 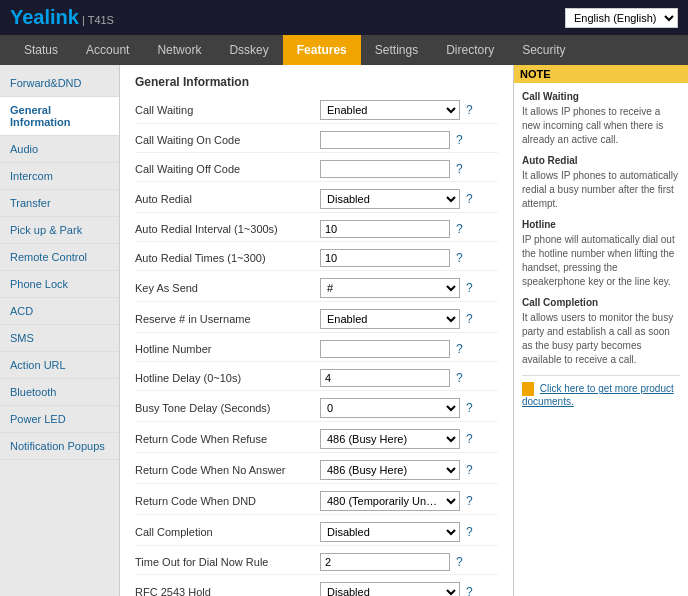 I want to click on sidebar-item-remote-control: Remote Control, so click(x=60, y=258).